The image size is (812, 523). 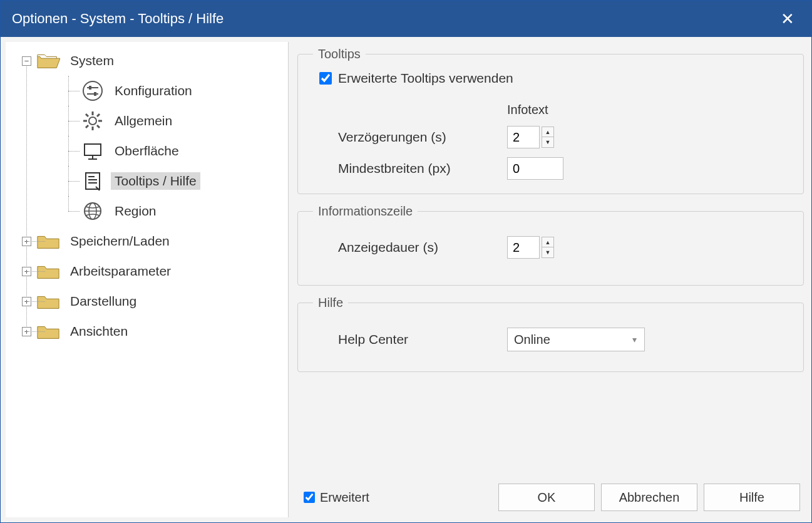 I want to click on help-legend: Hilfe, so click(x=331, y=303).